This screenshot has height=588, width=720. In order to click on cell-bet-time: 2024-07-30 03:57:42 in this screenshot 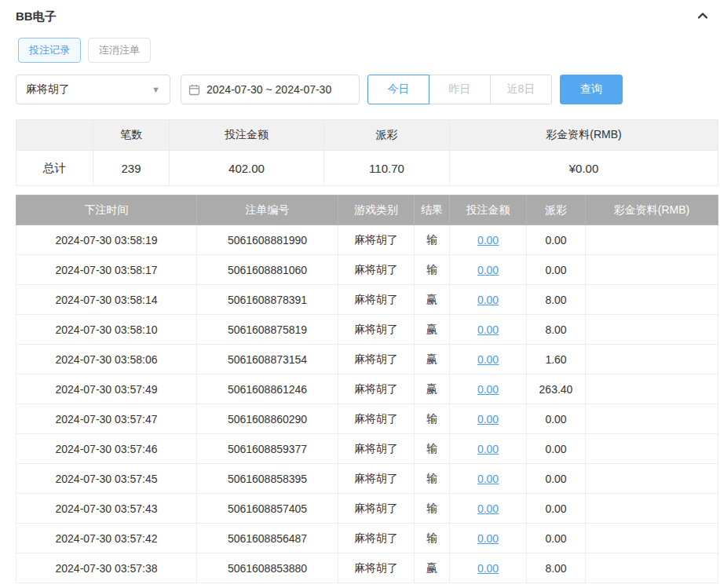, I will do `click(107, 539)`.